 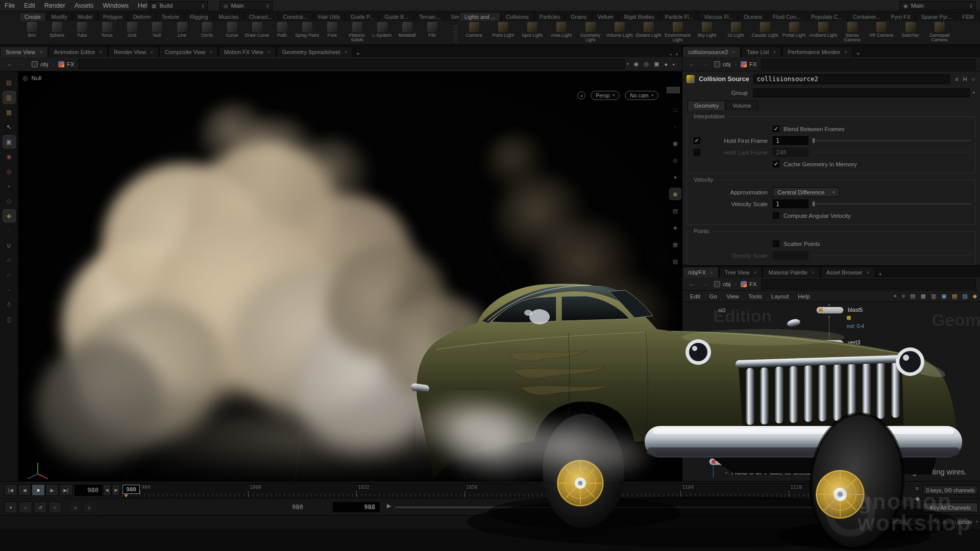 I want to click on playhead-marker, so click(x=126, y=496).